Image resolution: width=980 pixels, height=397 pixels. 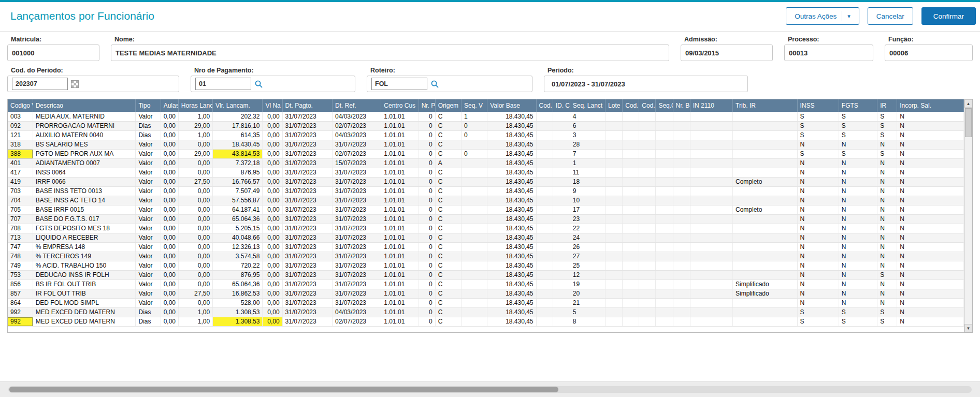 What do you see at coordinates (84, 191) in the screenshot?
I see `cell-c1: BASE INSS TETO 0013` at bounding box center [84, 191].